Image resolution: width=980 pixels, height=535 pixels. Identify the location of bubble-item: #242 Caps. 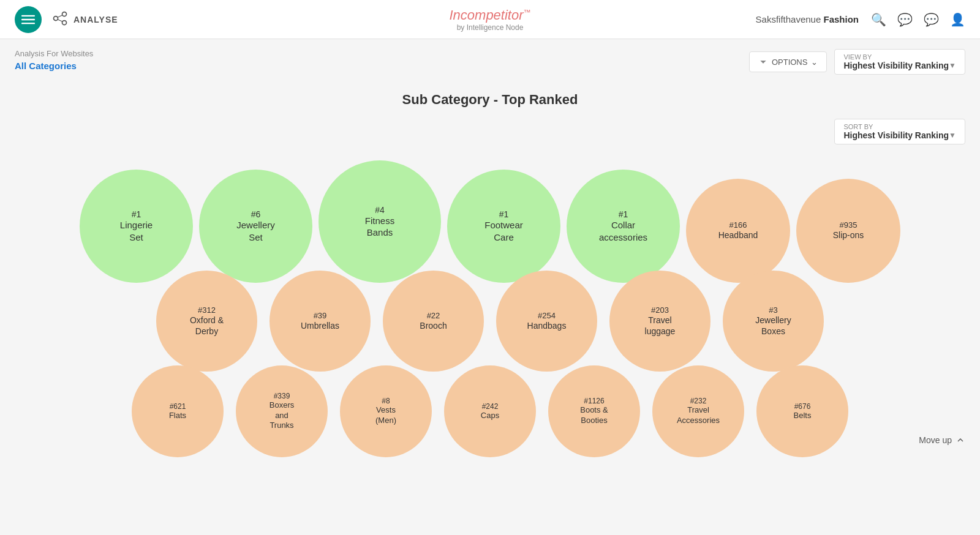
(490, 411).